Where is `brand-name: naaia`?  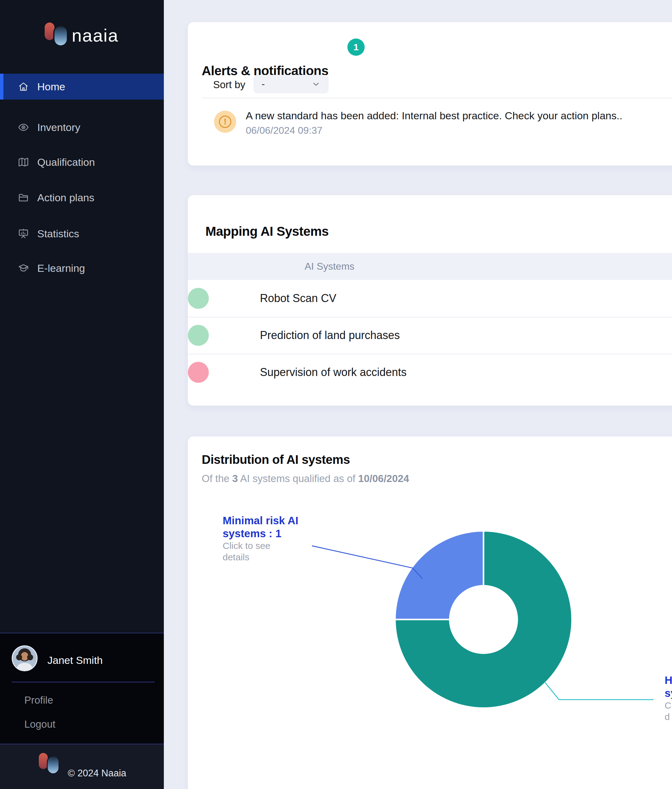
brand-name: naaia is located at coordinates (95, 35).